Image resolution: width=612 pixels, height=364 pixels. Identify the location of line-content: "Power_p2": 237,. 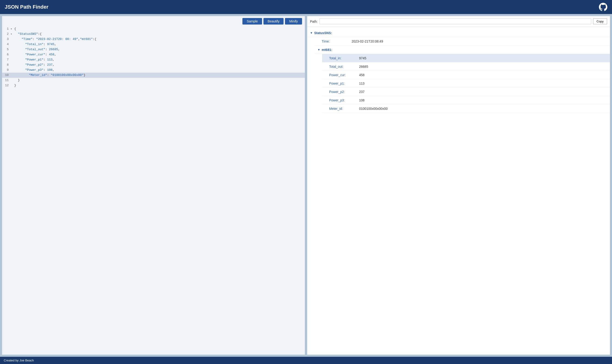
(160, 65).